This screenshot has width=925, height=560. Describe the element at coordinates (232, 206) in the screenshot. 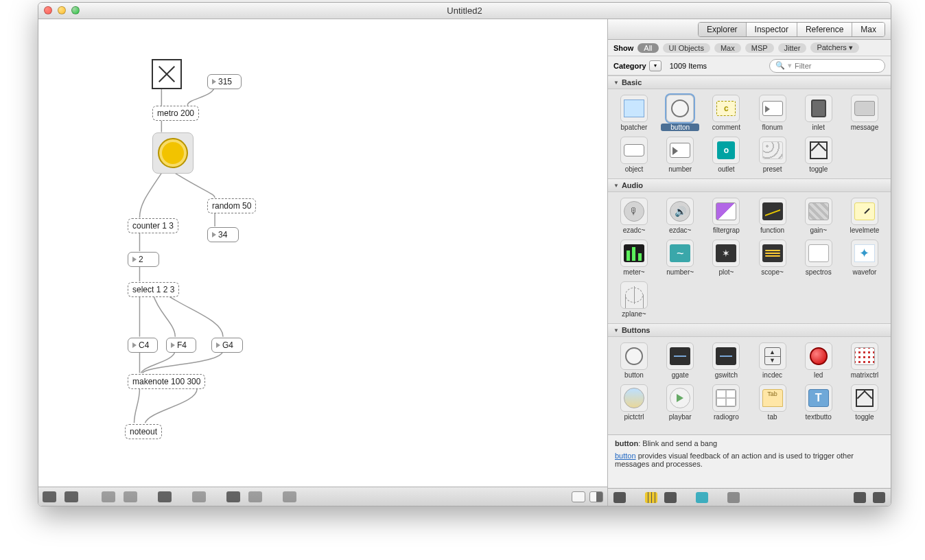

I see `random-object: random 50` at that location.